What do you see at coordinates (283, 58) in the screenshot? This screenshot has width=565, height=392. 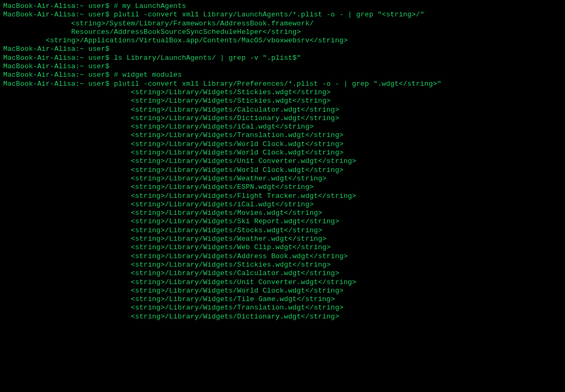 I see `terminal-command-line: MacBook-Air-Alisa:~ user$ ls Library/Lau…` at bounding box center [283, 58].